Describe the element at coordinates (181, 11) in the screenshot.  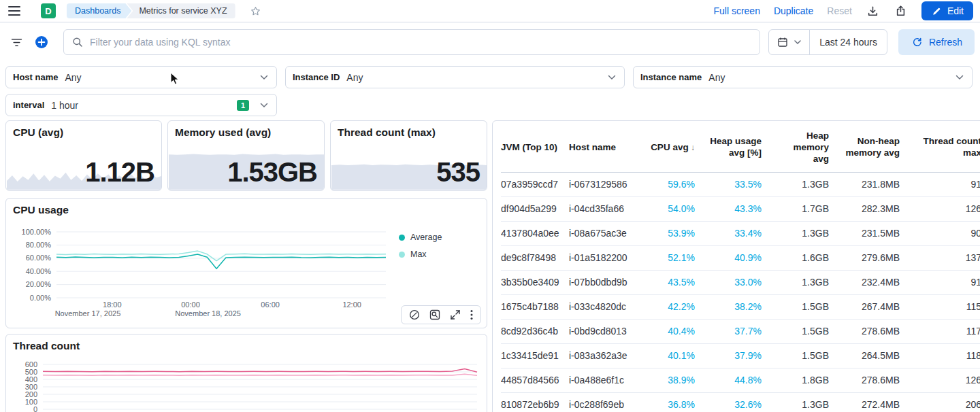
I see `breadcrumb-current: Metrics for service XYZ` at that location.